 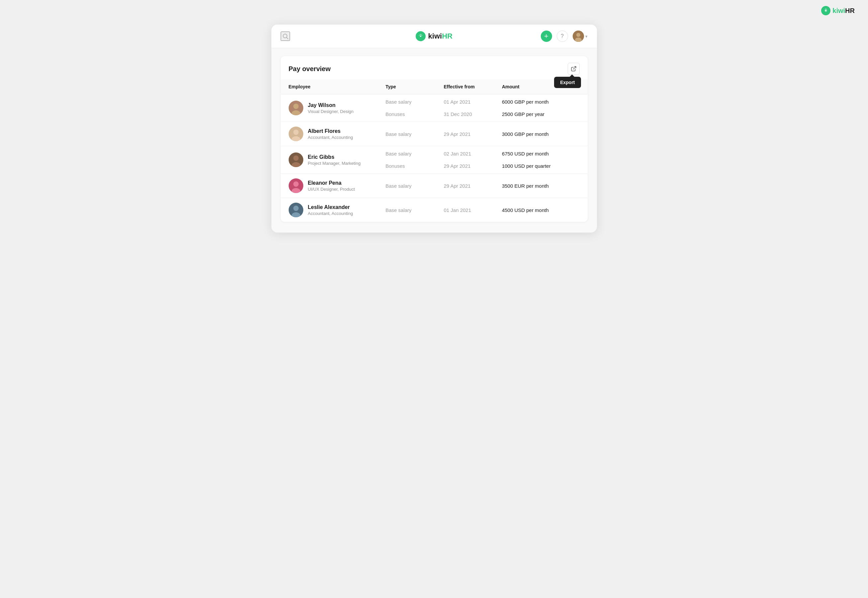 I want to click on main-content: Pay overview Export Employee Type, so click(x=434, y=141).